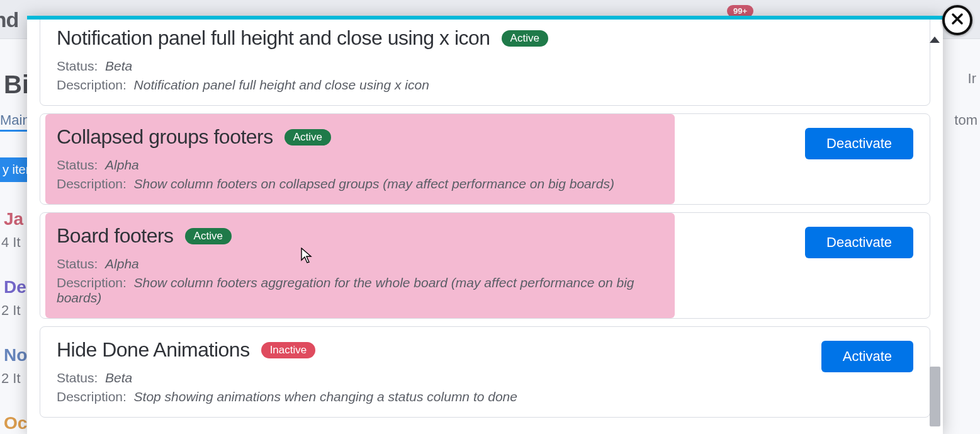 This screenshot has height=434, width=980. What do you see at coordinates (165, 137) in the screenshot?
I see `feature-title: Collapsed groups footers` at bounding box center [165, 137].